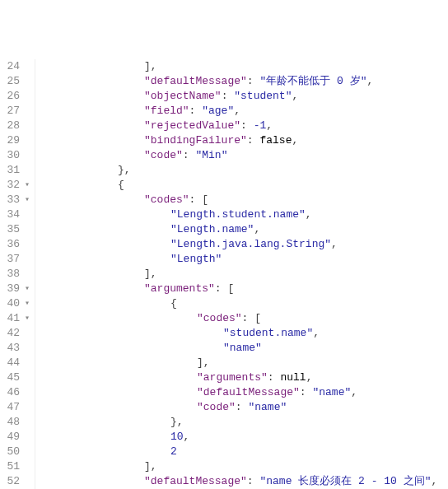 Image resolution: width=448 pixels, height=489 pixels. Describe the element at coordinates (244, 289) in the screenshot. I see `code-line: "arguments": [` at that location.